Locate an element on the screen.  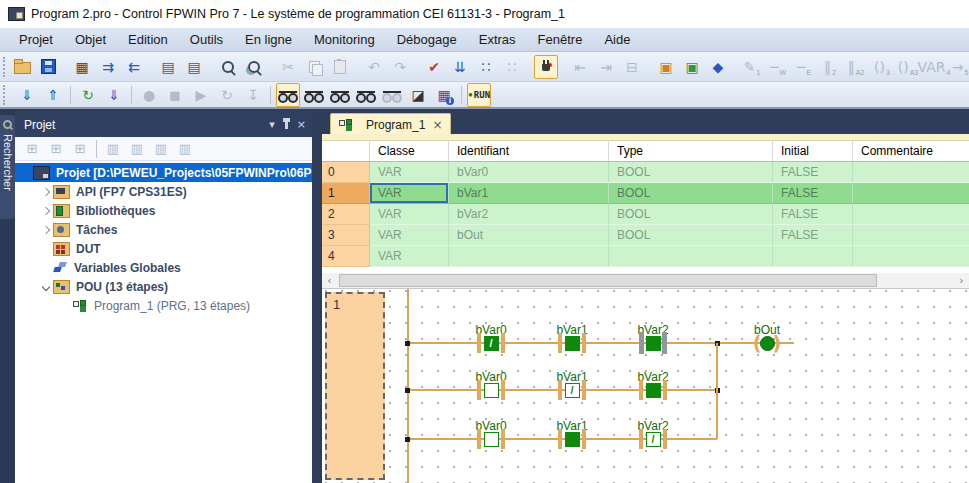
cell-identifiant: bVar2 is located at coordinates (529, 214).